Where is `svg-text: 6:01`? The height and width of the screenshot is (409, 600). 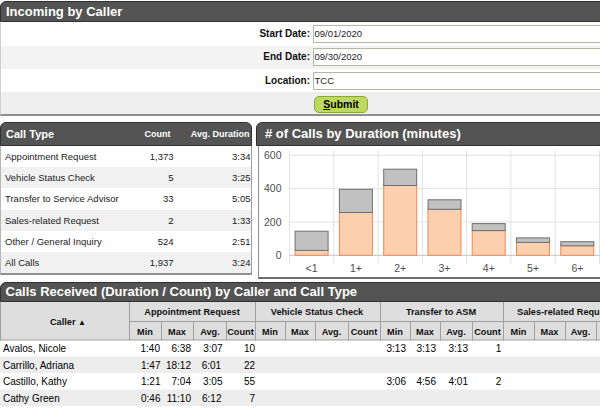
svg-text: 6:01 is located at coordinates (212, 366).